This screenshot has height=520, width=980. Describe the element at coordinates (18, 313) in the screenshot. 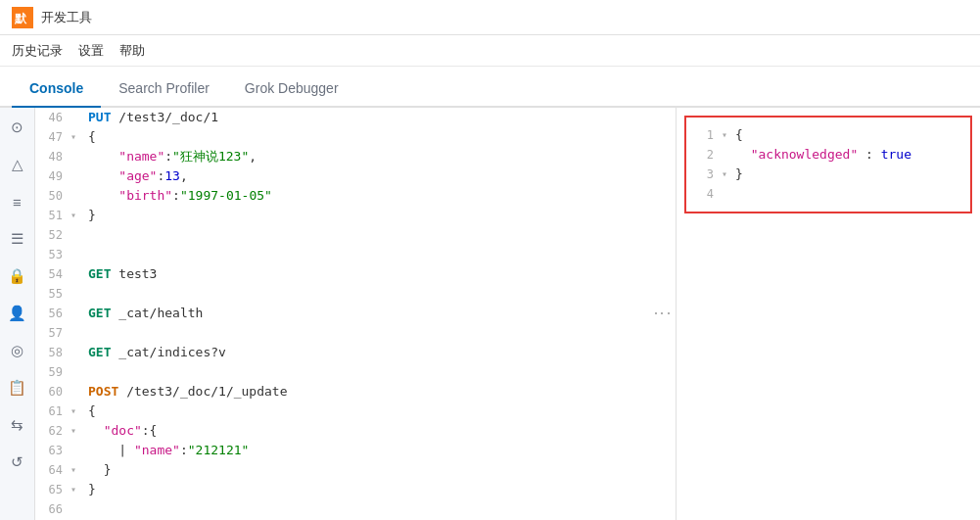

I see `sidebar: ⊙ △ ≡ ☰ 🔒 👤 ◎ 📋 ⇆ ↺` at that location.